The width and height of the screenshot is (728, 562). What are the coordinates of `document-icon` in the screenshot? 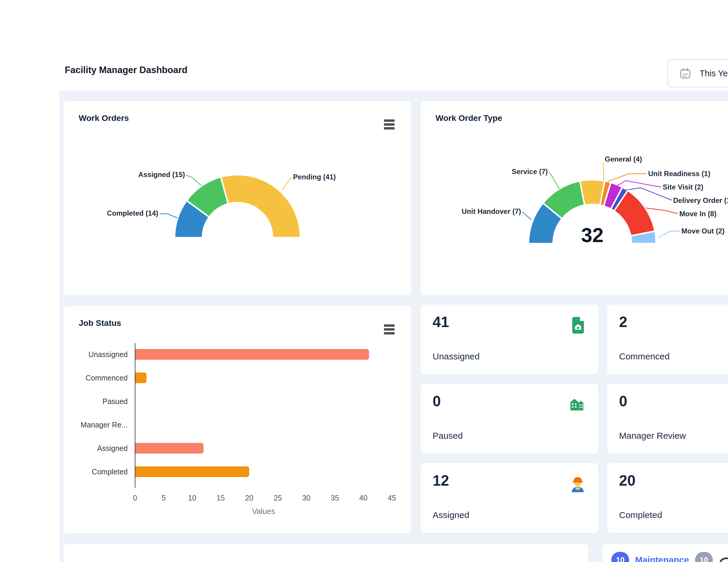 It's located at (578, 326).